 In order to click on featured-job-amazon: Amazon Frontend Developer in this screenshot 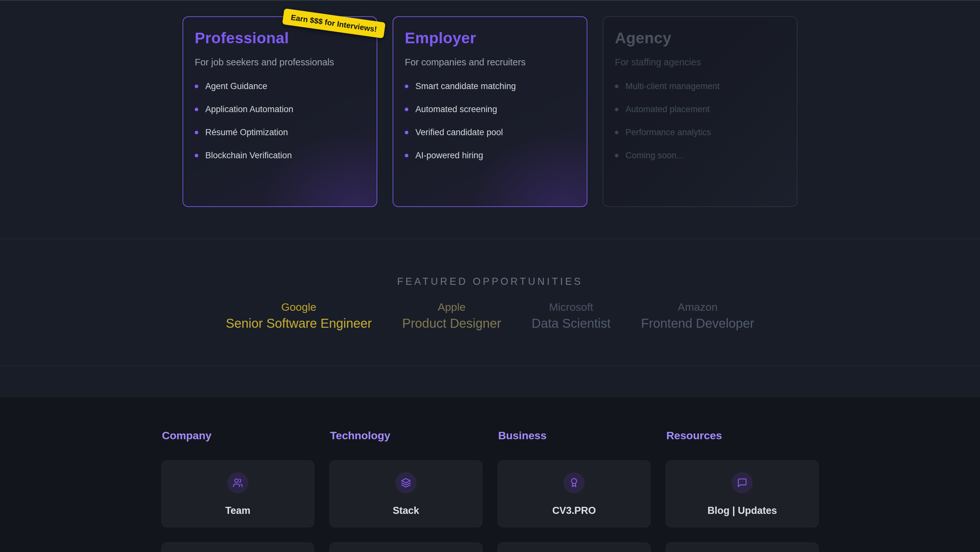, I will do `click(698, 317)`.